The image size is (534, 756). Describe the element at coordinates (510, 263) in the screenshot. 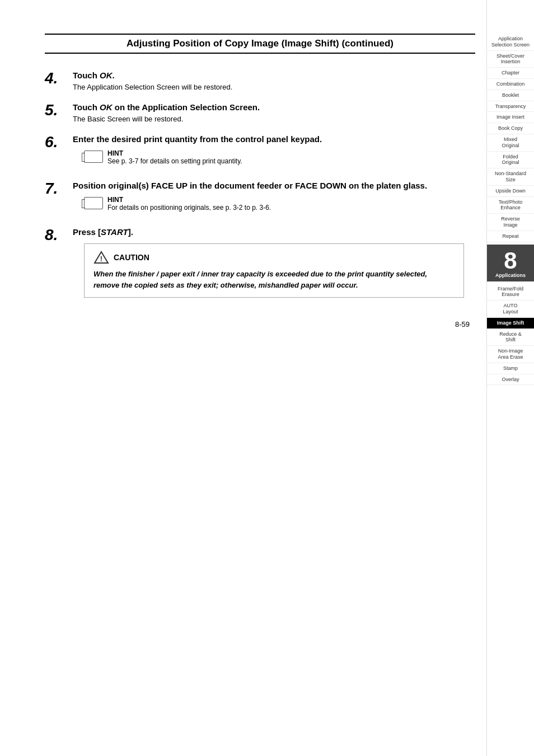

I see `sidebar-chapter-block: 8 Applications` at that location.